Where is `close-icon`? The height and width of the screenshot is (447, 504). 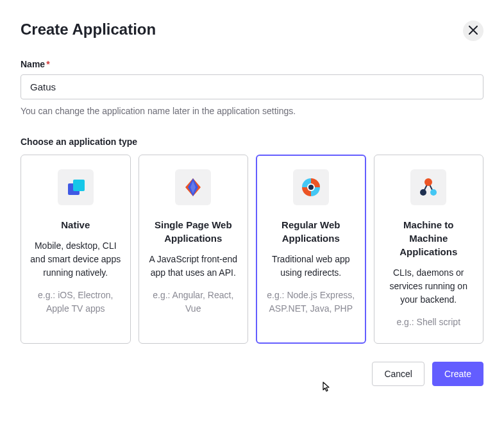 close-icon is located at coordinates (473, 31).